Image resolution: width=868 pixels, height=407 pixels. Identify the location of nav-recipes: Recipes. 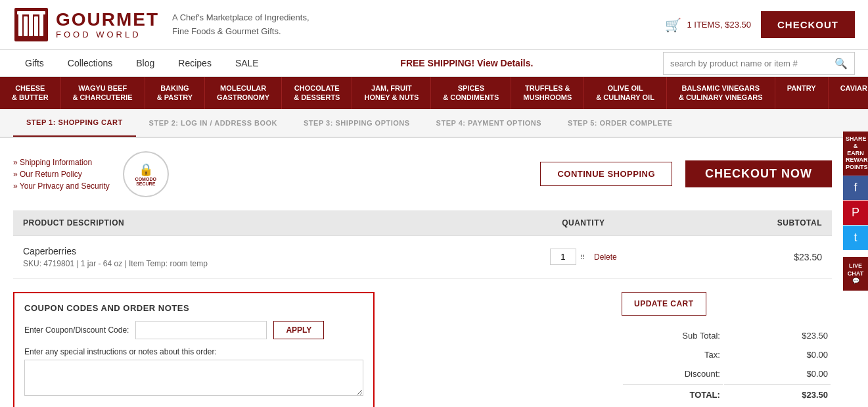
(194, 63).